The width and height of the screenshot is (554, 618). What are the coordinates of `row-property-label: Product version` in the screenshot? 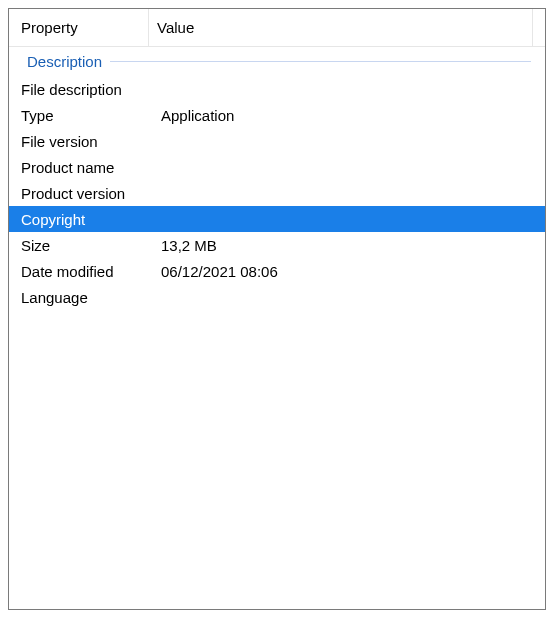 It's located at (91, 194).